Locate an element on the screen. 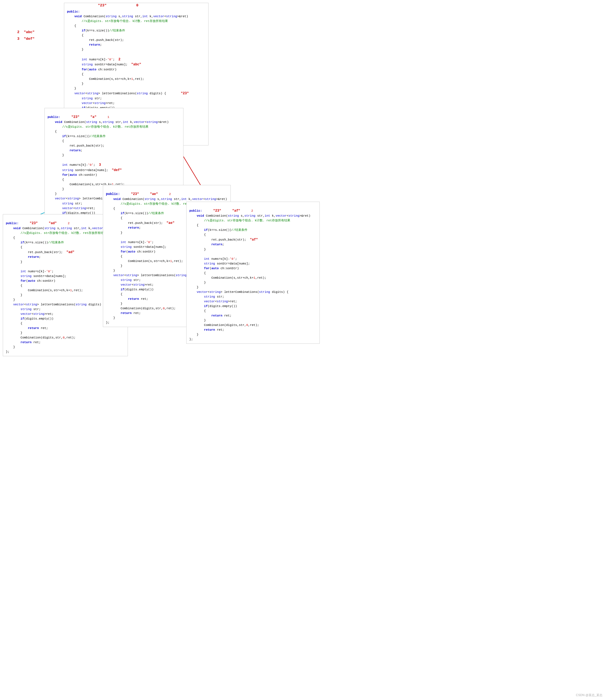 This screenshot has height=700, width=608. label-2-abc: 2 "abc" is located at coordinates (26, 32).